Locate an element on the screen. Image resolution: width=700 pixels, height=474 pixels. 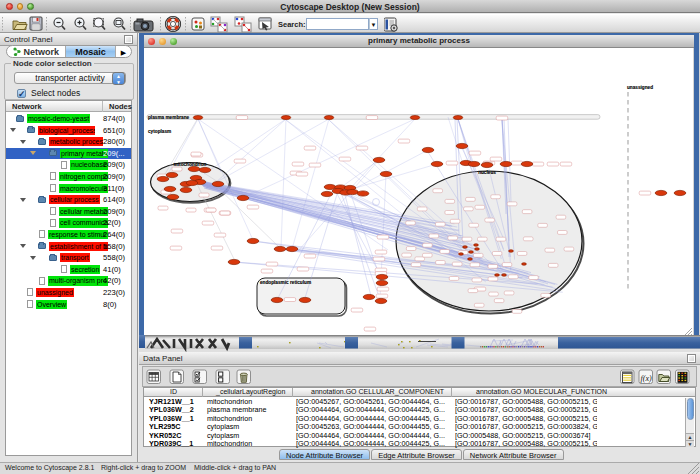
svg-text: nucleus is located at coordinates (487, 172).